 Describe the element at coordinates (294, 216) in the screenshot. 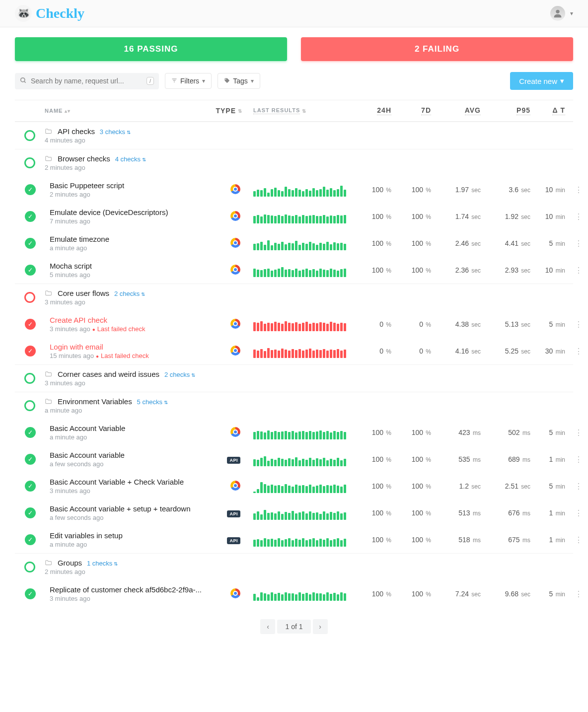

I see `check-row: ✓ Emulate device (DeviceDescriptors) 7 m…` at that location.